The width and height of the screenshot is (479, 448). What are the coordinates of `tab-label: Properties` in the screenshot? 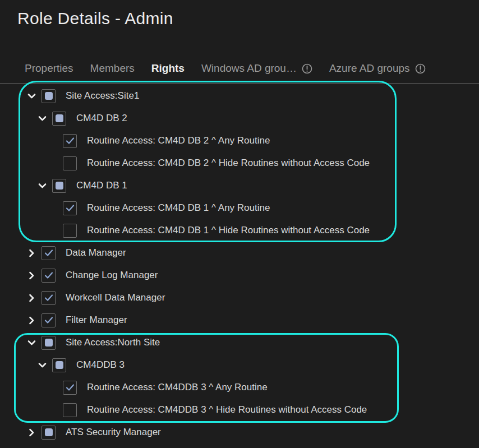 It's located at (49, 68).